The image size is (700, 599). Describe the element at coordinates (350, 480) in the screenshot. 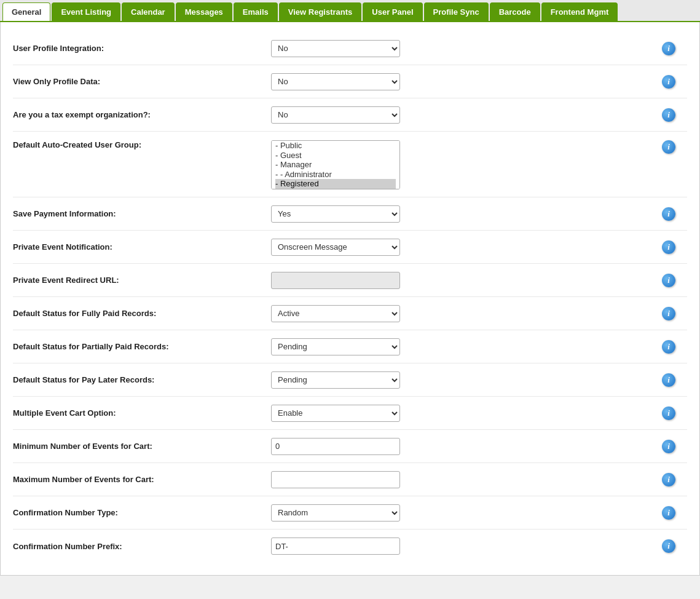

I see `form-row-max-events-cart: Maximum Number of Events for Cart:i` at that location.